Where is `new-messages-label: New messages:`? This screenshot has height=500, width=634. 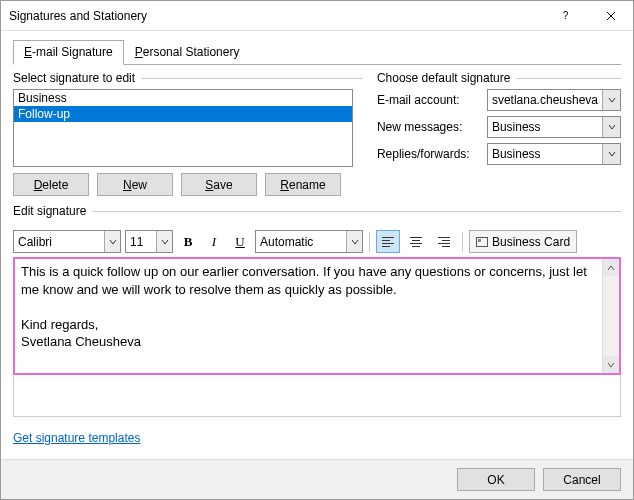 new-messages-label: New messages: is located at coordinates (429, 127).